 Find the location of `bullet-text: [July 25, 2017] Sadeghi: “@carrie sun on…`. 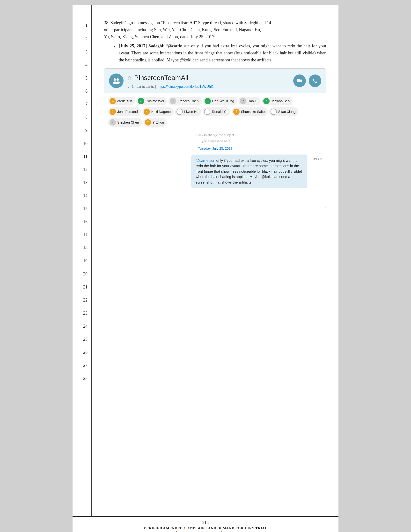

bullet-text: [July 25, 2017] Sadeghi: “@carrie sun on… is located at coordinates (223, 53).